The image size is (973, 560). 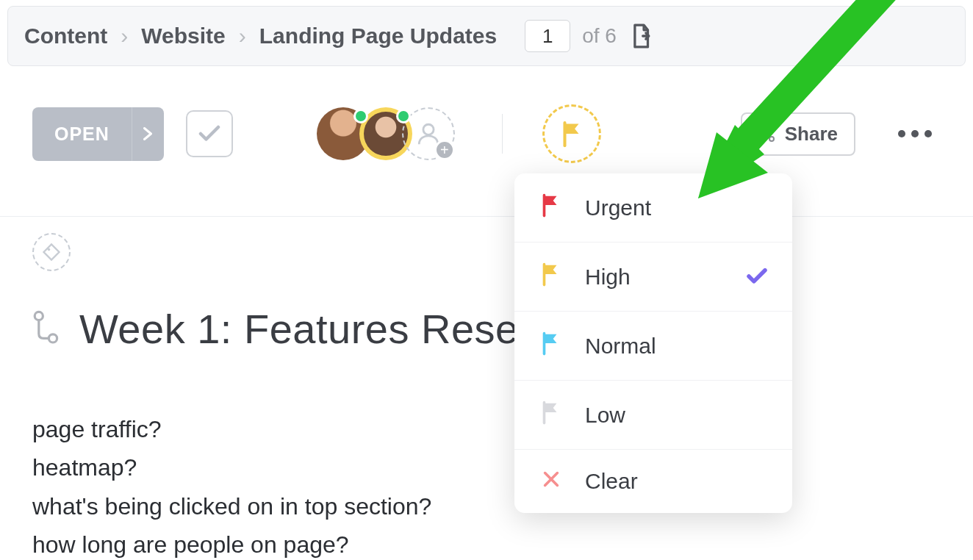 I want to click on priority-option-urgent: Urgent, so click(x=653, y=208).